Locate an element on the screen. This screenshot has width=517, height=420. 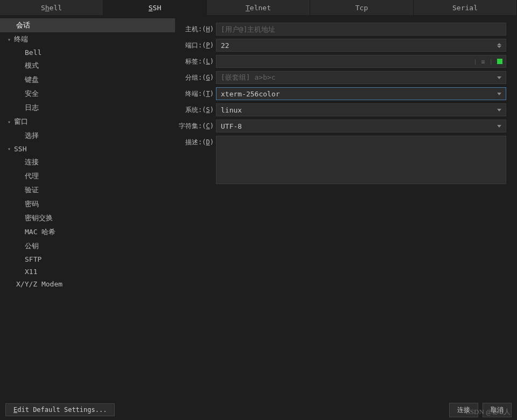
tree-item-pubkey: 公钥 is located at coordinates (87, 246).